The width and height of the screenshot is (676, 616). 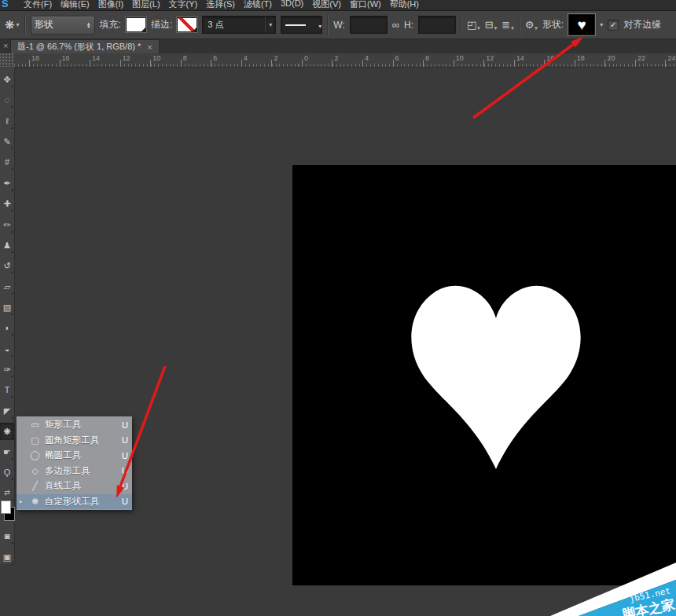 What do you see at coordinates (74, 425) in the screenshot?
I see `menu-item-rectangle-tool: ▭ 矩形工具 U` at bounding box center [74, 425].